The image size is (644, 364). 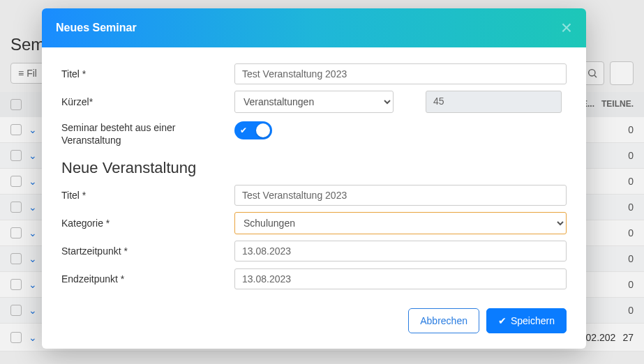 What do you see at coordinates (533, 321) in the screenshot?
I see `save-label: Speichern` at bounding box center [533, 321].